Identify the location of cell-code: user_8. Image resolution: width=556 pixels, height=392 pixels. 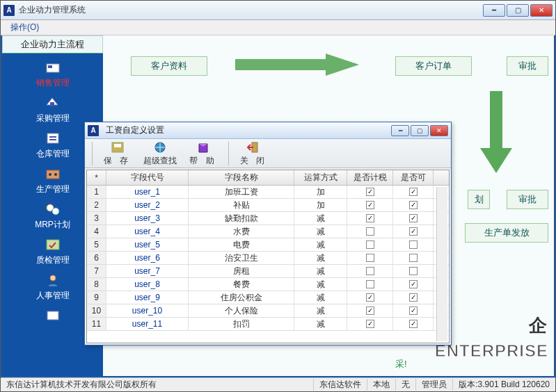
(148, 284).